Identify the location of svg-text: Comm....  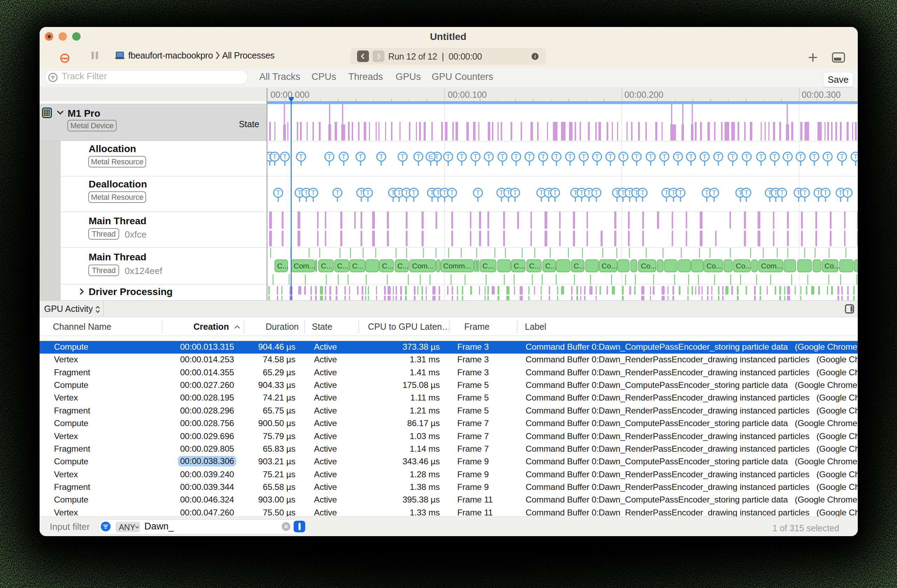
(457, 266).